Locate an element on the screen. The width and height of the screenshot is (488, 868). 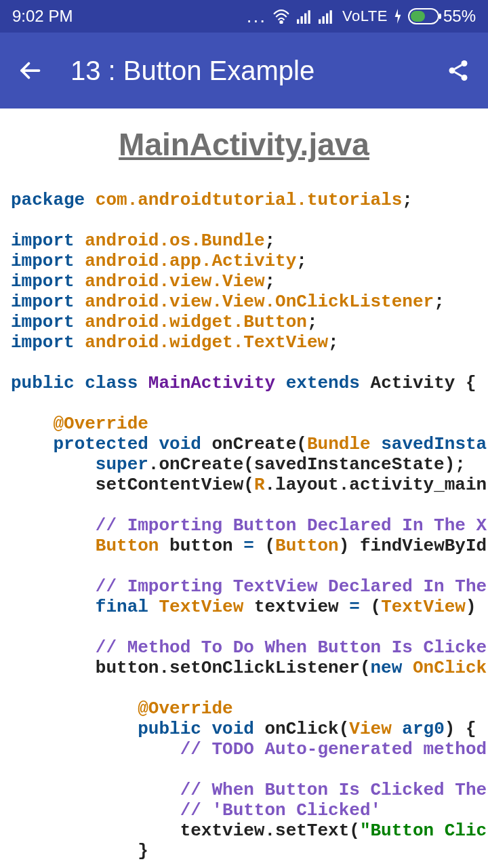
status-time: 9:02 PM is located at coordinates (42, 16).